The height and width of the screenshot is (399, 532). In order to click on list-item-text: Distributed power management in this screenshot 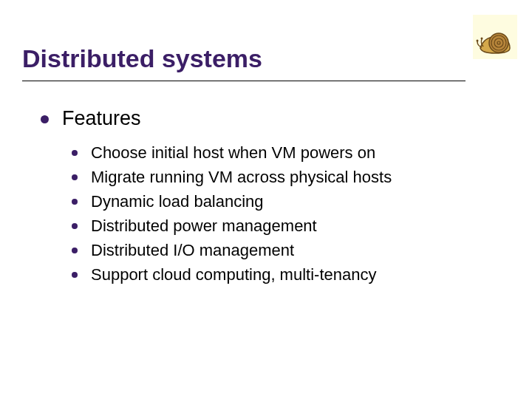, I will do `click(204, 226)`.